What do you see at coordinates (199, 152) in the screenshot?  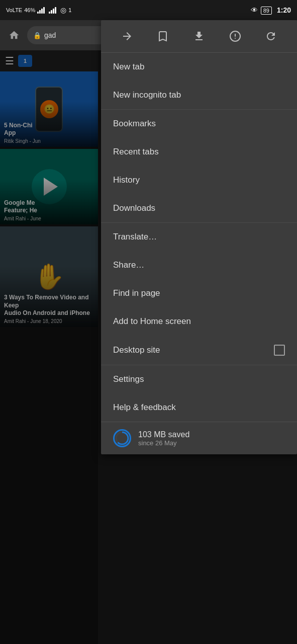 I see `menu-item-recent-tabs: Recent tabs` at bounding box center [199, 152].